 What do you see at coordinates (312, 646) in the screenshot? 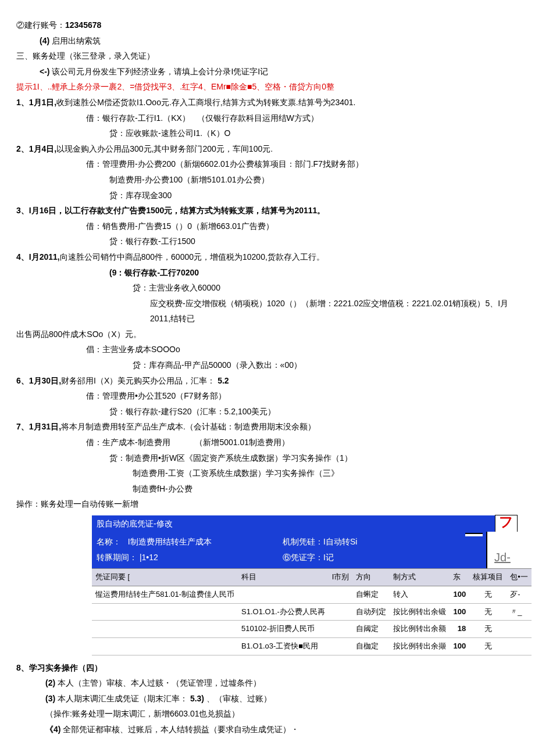
I see `table-row: B1.O1.o3-工资快■民用 自枷定按比例转出余撷 100无` at bounding box center [312, 646].